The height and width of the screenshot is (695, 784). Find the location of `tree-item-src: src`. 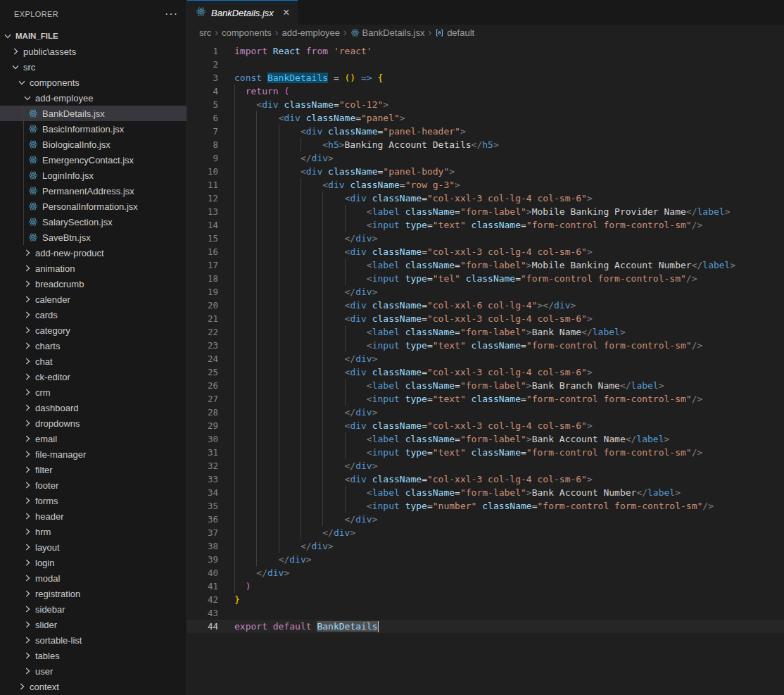

tree-item-src: src is located at coordinates (93, 67).